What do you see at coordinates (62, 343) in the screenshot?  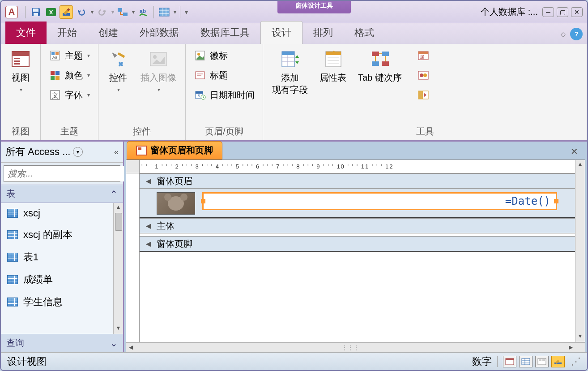 I see `nav-section-queries: 查询 ⌄` at bounding box center [62, 343].